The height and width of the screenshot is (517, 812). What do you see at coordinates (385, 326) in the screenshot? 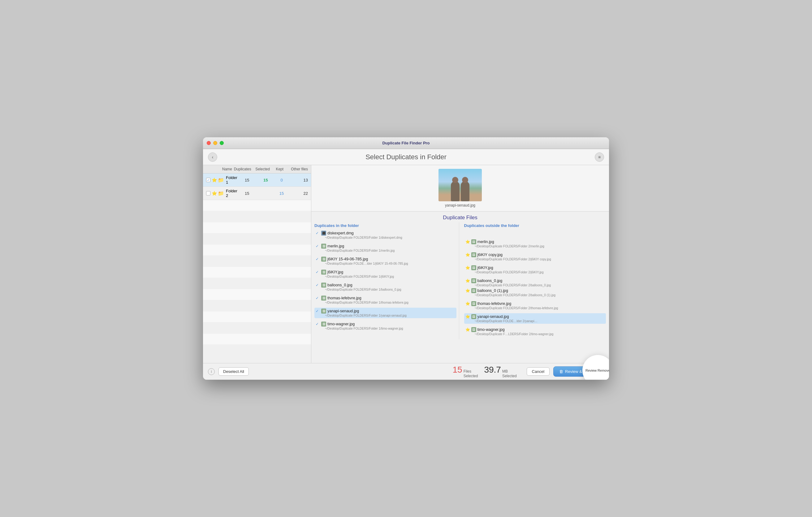
I see `dup-item: ✓ 🖼 timo-wagner.jpg ~/Desktop/Duplicate …` at bounding box center [385, 326].